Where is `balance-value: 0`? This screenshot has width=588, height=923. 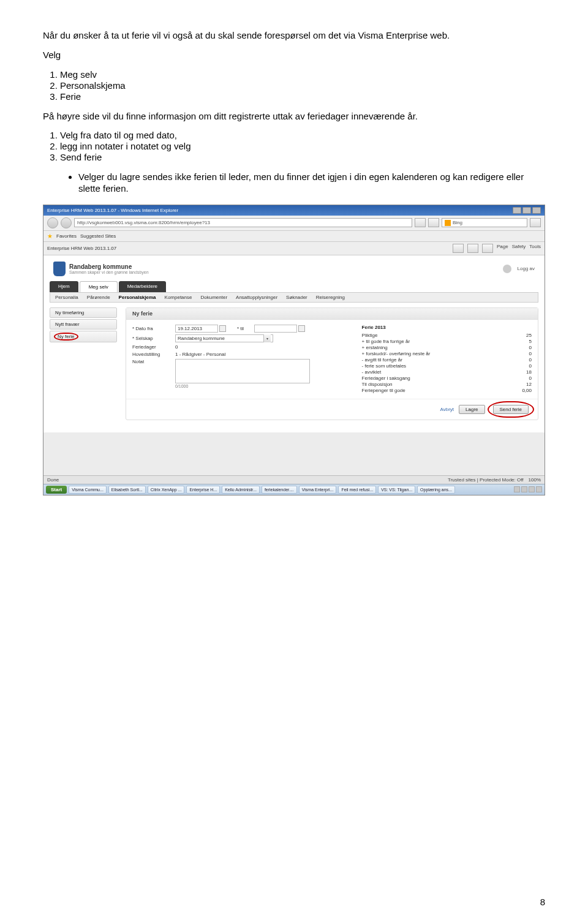 balance-value: 0 is located at coordinates (530, 348).